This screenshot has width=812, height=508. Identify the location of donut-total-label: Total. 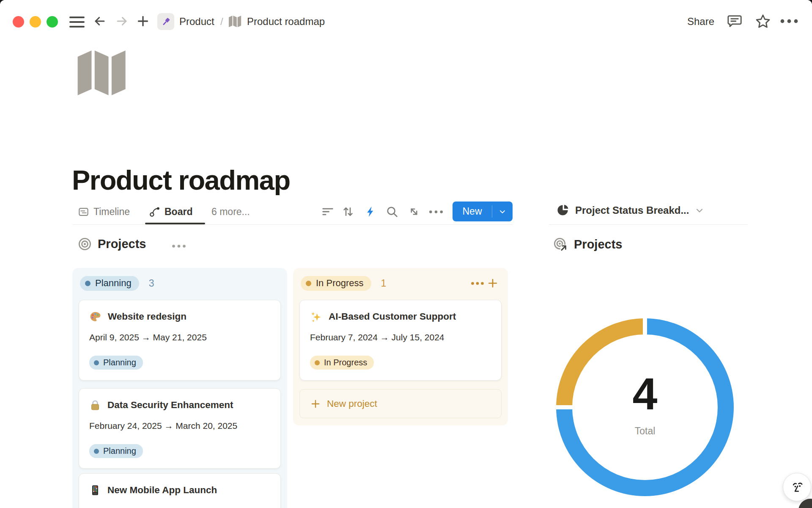
(645, 431).